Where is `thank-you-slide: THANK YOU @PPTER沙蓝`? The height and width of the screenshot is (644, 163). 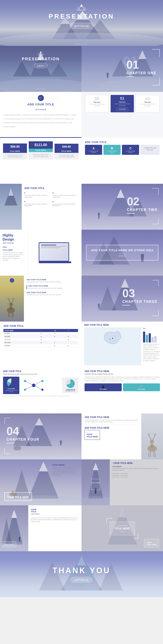 thank-you-slide: THANK YOU @PPTER沙蓝 is located at coordinates (81, 574).